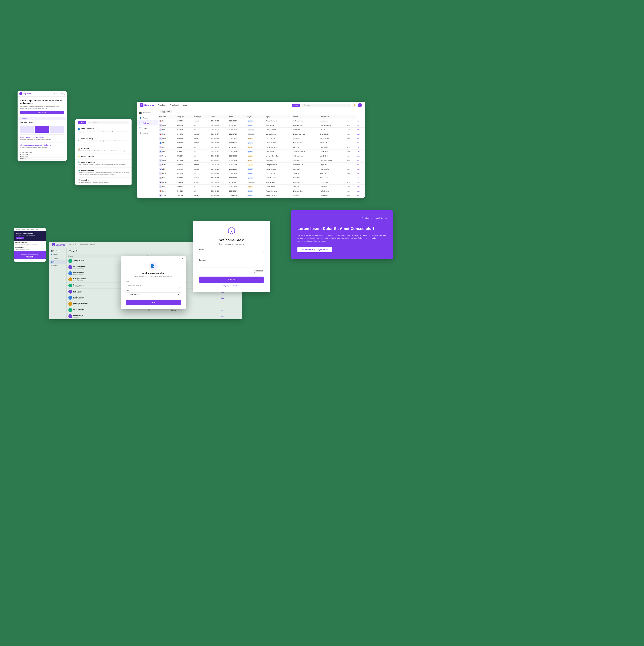 The height and width of the screenshot is (646, 644). Describe the element at coordinates (166, 112) in the screenshot. I see `toggle-view-button: Toggle View` at that location.